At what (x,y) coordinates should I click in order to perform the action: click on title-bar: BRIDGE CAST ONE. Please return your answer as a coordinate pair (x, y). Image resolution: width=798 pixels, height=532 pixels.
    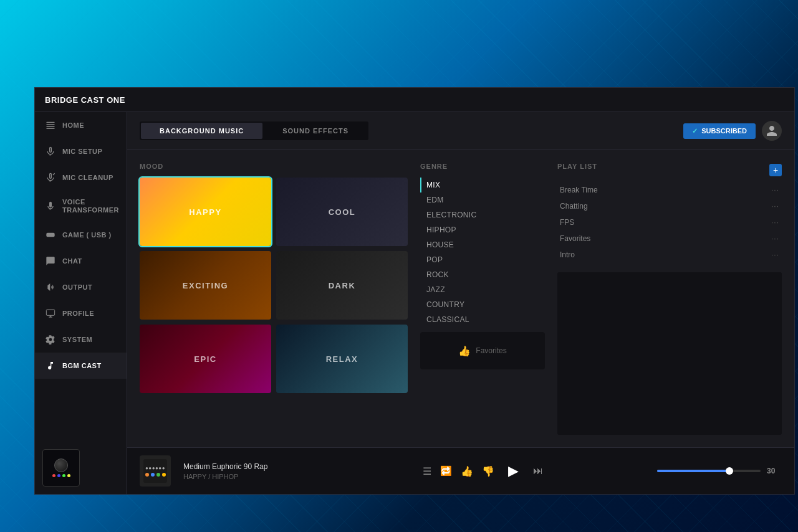
    Looking at the image, I should click on (415, 100).